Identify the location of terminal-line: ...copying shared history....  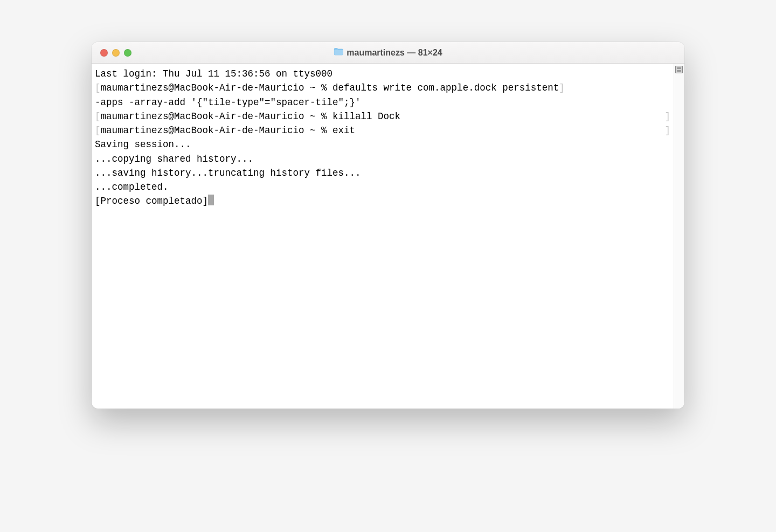
(383, 159).